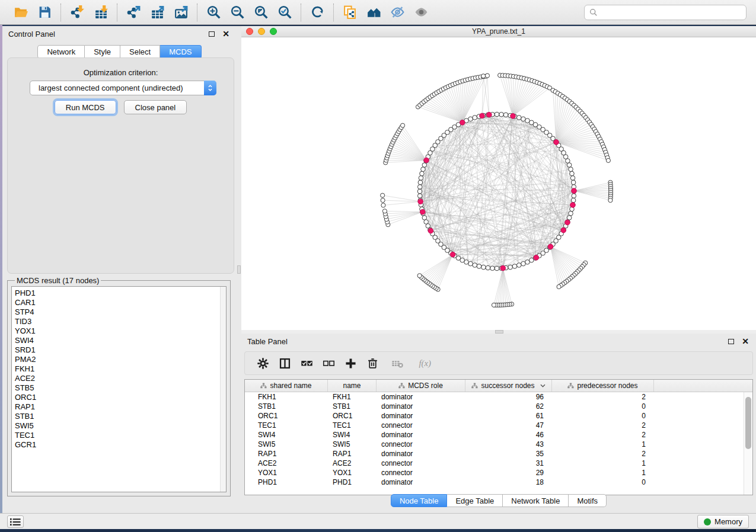 This screenshot has width=756, height=532. Describe the element at coordinates (499, 454) in the screenshot. I see `table-row: RAP1RAP1dominator352` at that location.